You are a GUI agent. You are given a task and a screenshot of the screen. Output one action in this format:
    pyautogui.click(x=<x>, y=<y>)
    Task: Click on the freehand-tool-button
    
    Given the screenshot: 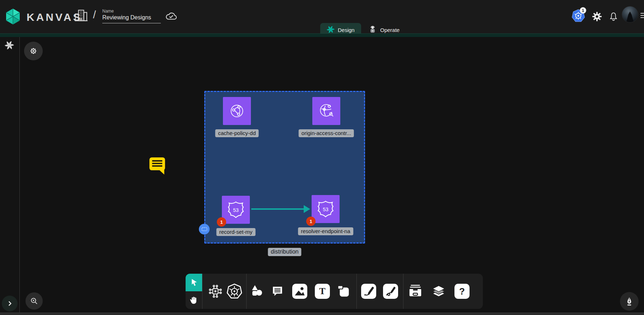 What is the action you would take?
    pyautogui.click(x=391, y=291)
    